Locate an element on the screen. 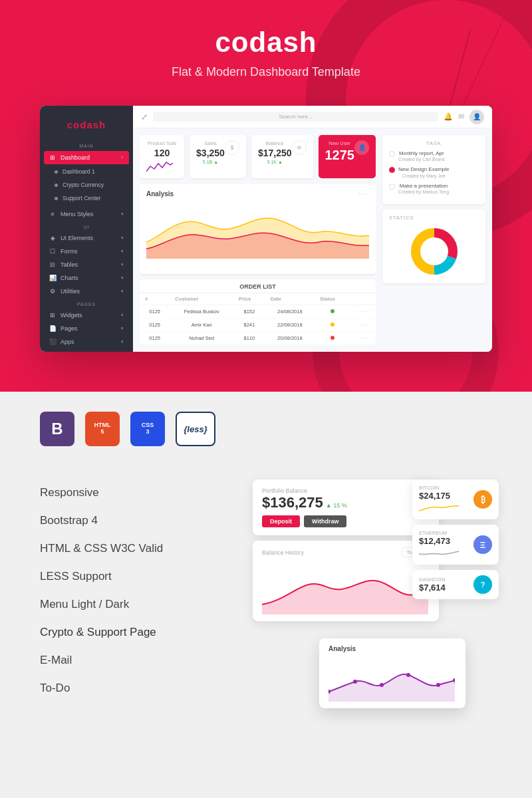 This screenshot has height=798, width=532. sidebar-item-pages: 📄 Pages ▾ is located at coordinates (86, 329).